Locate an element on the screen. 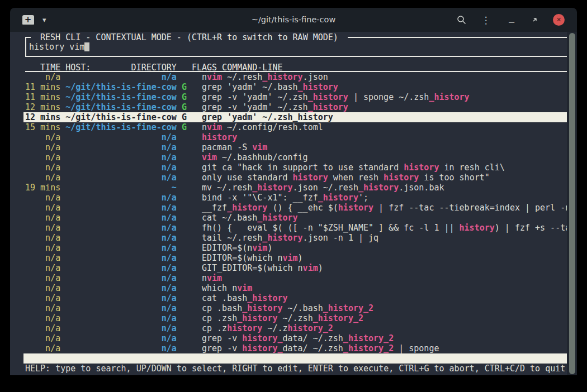  table-row: n/an/acp .zsh_history ~/.zsh_history_2 is located at coordinates (299, 318).